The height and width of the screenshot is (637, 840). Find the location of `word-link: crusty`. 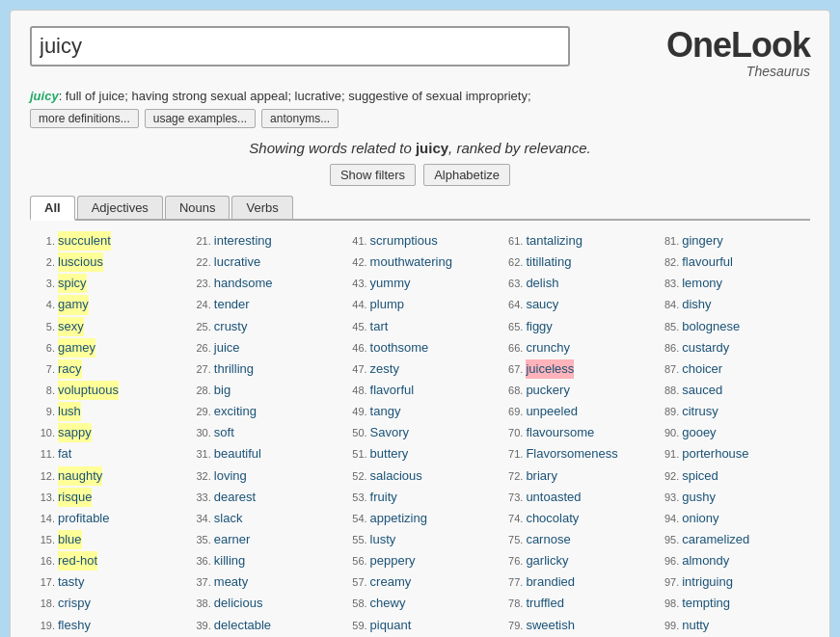

word-link: crusty is located at coordinates (231, 327).